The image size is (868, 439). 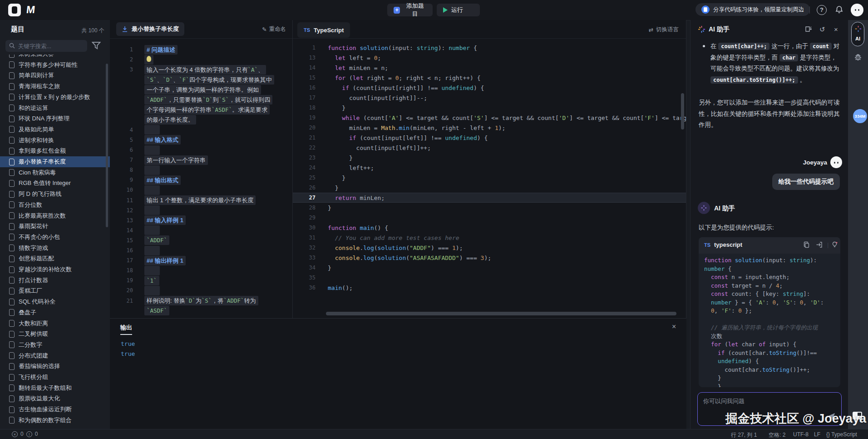 I want to click on code-vertical-scrollbar, so click(x=683, y=111).